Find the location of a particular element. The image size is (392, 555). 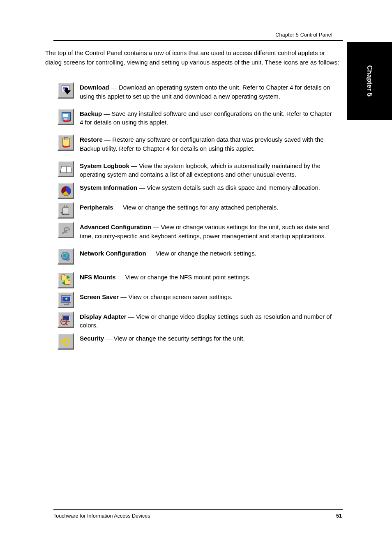

screen-saver-button is located at coordinates (66, 300).